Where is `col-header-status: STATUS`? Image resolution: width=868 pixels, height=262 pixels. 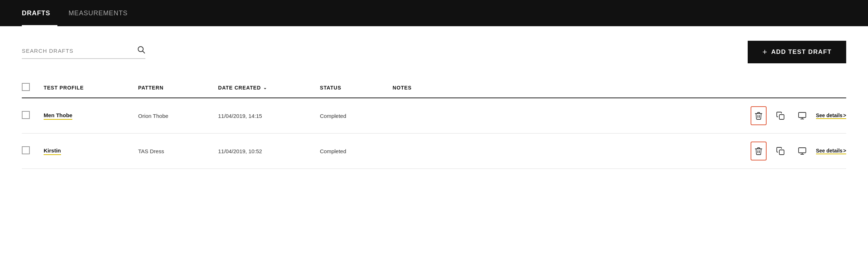 col-header-status: STATUS is located at coordinates (356, 88).